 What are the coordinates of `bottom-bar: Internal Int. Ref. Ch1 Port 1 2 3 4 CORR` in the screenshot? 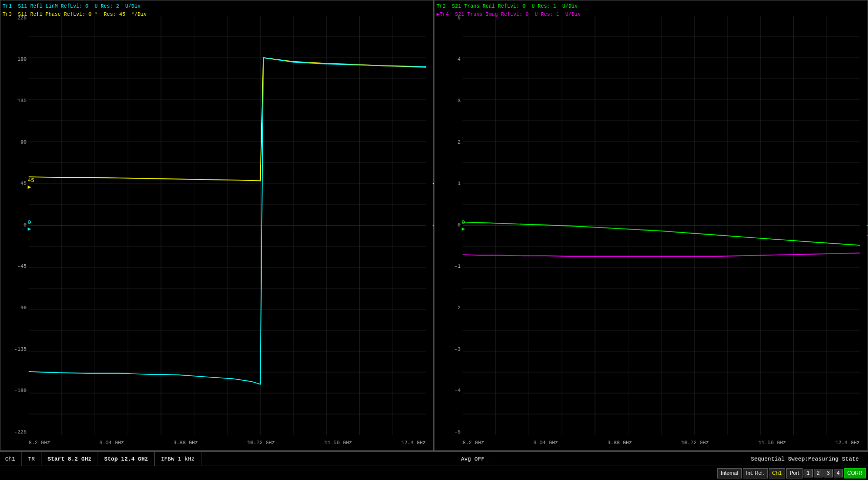 It's located at (434, 473).